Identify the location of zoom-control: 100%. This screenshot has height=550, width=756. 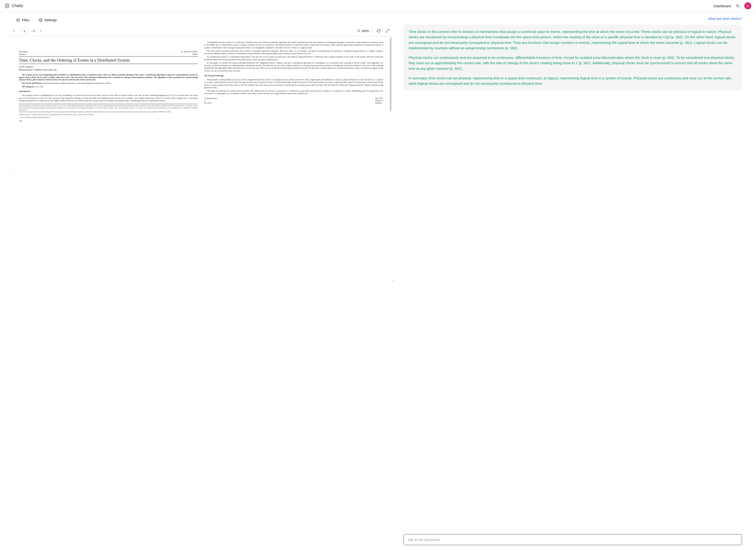
(365, 31).